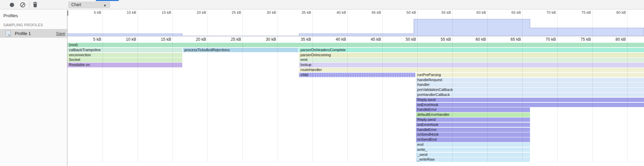 This screenshot has height=166, width=644. I want to click on active-tab-indicator, so click(107, 1).